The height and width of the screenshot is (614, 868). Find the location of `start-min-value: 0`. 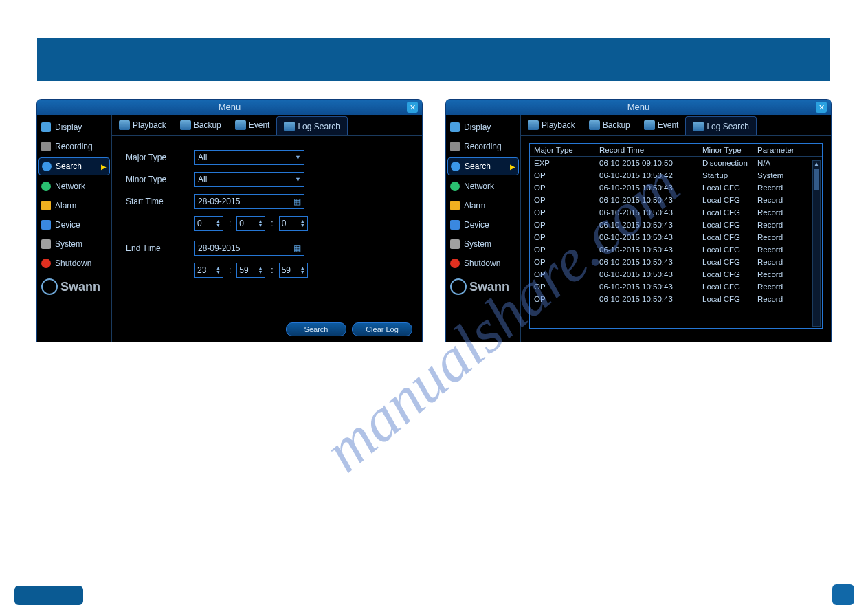

start-min-value: 0 is located at coordinates (242, 223).